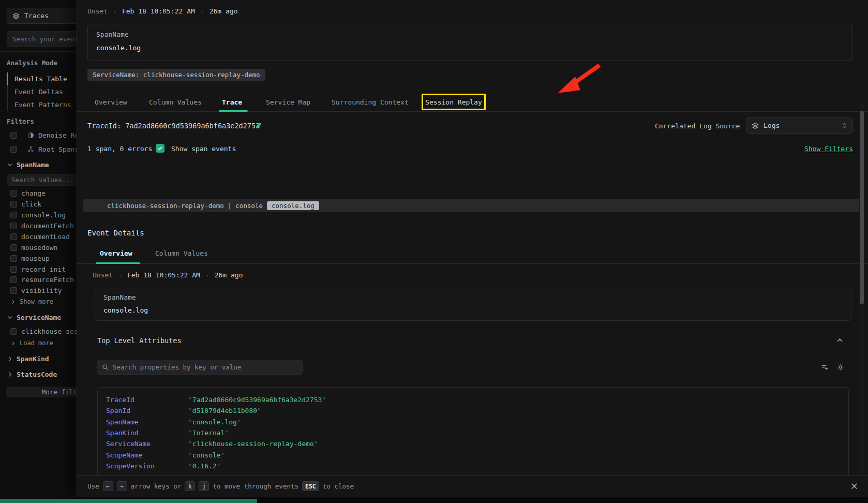 This screenshot has height=503, width=868. Describe the element at coordinates (205, 466) in the screenshot. I see `attr-value: 0.16.2` at that location.